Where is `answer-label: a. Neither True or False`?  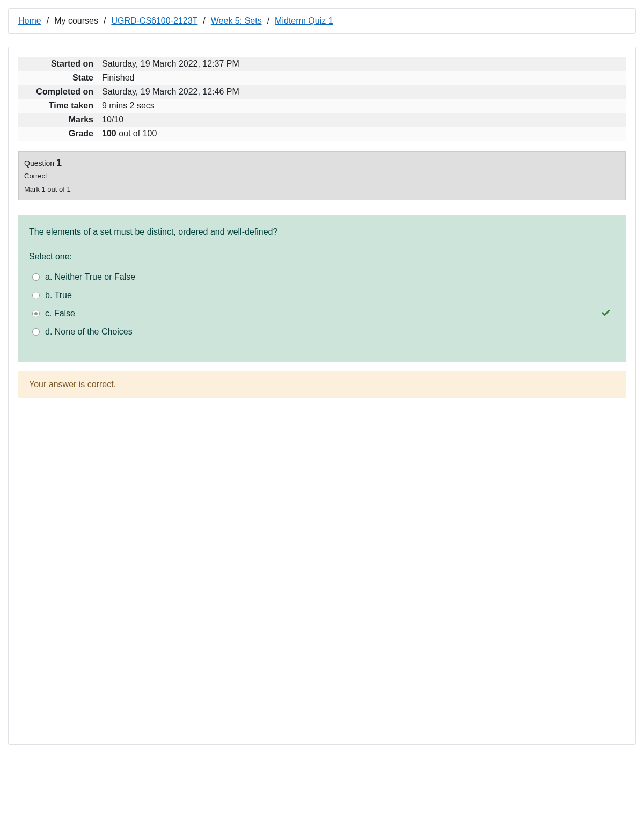 answer-label: a. Neither True or False is located at coordinates (90, 277).